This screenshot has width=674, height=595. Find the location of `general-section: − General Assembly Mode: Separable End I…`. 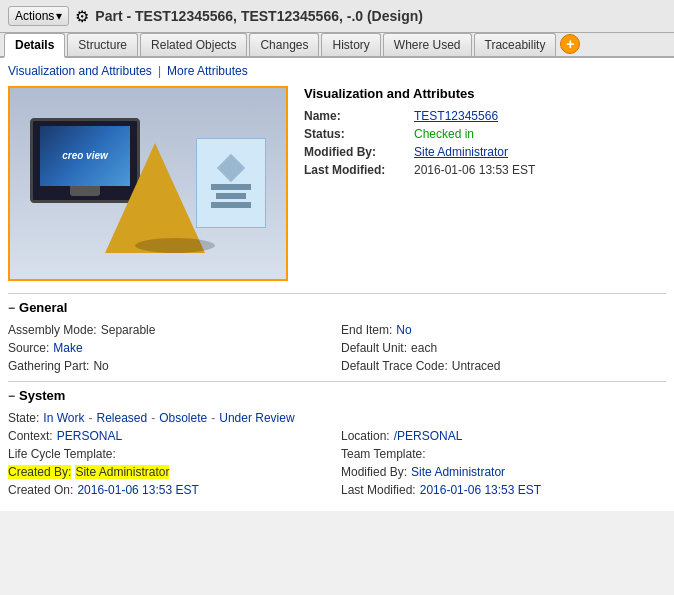

general-section: − General Assembly Mode: Separable End I… is located at coordinates (337, 333).